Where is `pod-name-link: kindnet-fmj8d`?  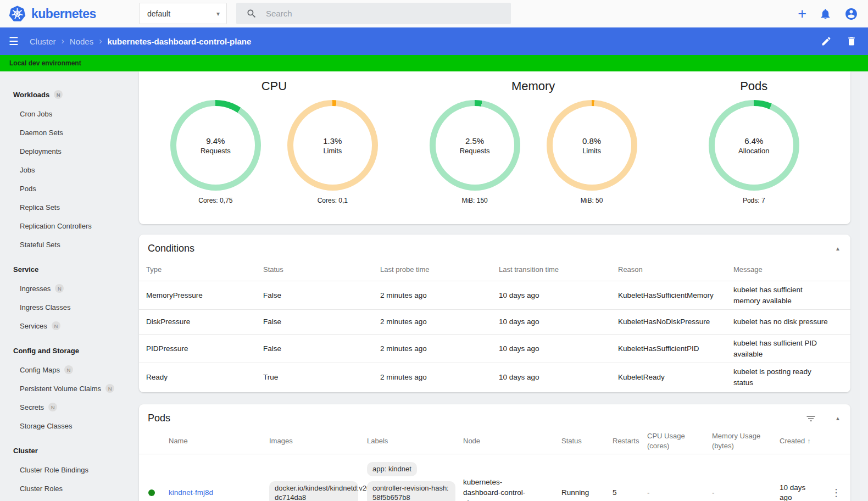
pod-name-link: kindnet-fmj8d is located at coordinates (191, 492).